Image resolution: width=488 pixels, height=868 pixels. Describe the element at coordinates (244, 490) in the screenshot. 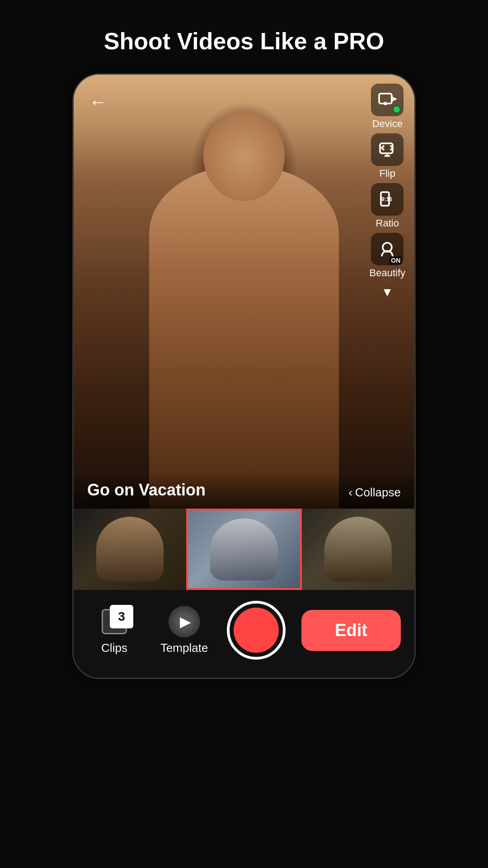

I see `camera-bottom-overlay: Go on Vacation ‹ Collapse` at that location.